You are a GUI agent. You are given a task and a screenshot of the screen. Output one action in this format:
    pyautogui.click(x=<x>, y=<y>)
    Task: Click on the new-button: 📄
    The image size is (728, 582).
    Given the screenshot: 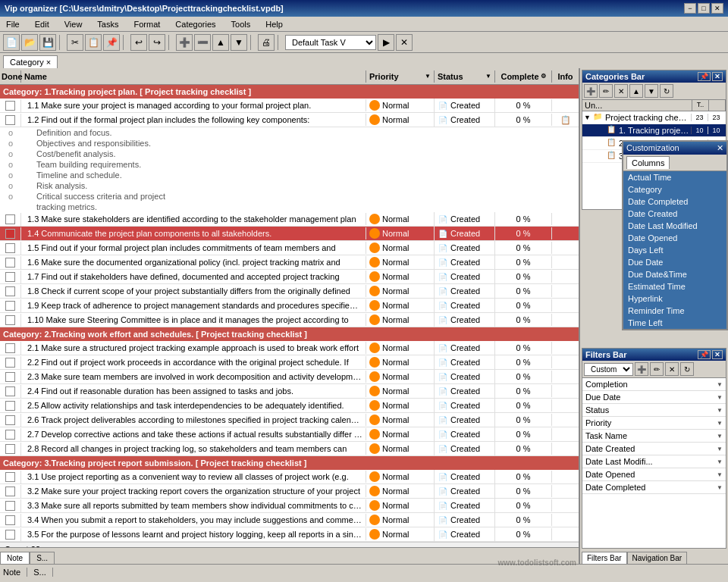 What is the action you would take?
    pyautogui.click(x=11, y=42)
    